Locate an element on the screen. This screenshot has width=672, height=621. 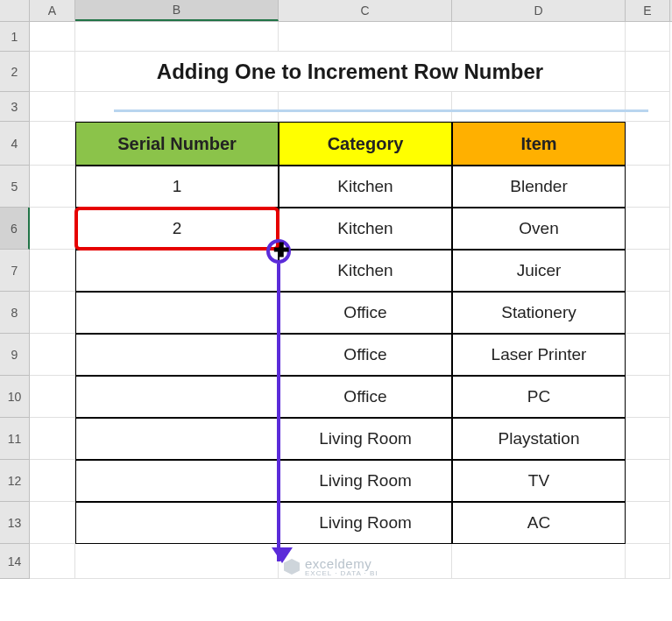
cell-E3 is located at coordinates (648, 107).